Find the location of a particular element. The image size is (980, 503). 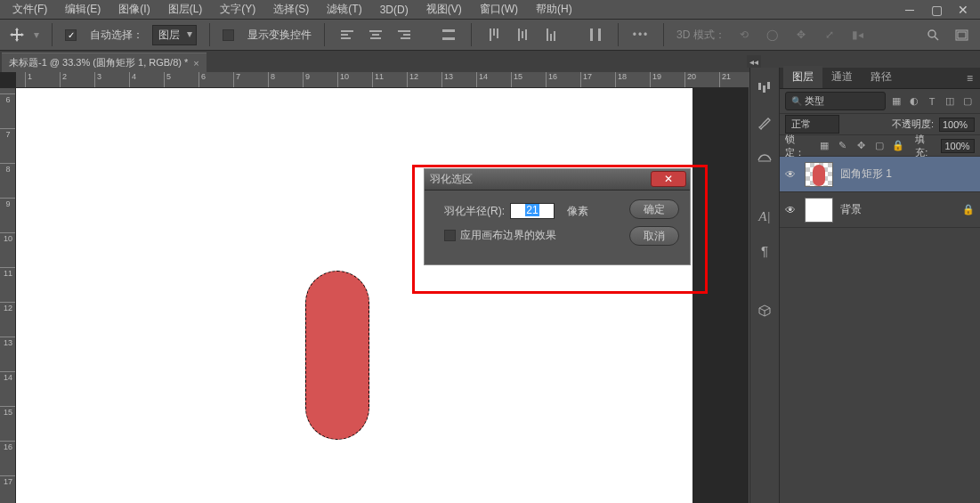

minimize-button: ─ is located at coordinates (910, 10).